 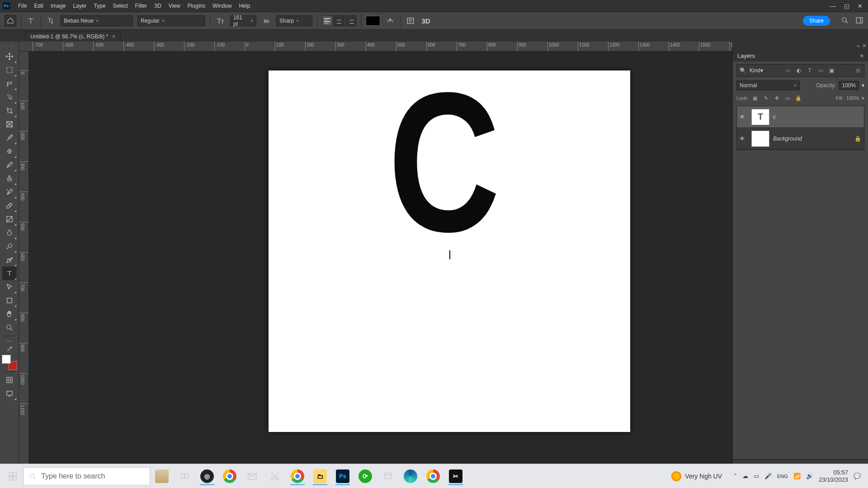 What do you see at coordinates (9, 300) in the screenshot?
I see `shape-tool` at bounding box center [9, 300].